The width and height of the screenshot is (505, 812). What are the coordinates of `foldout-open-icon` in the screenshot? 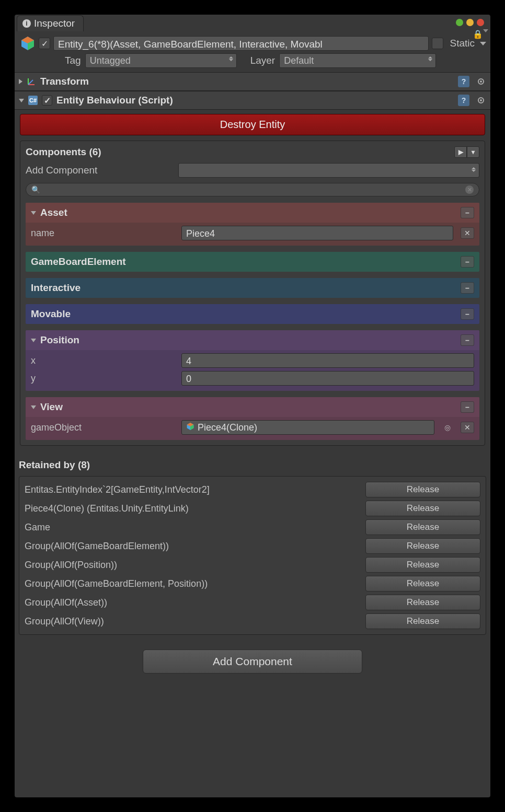 It's located at (33, 341).